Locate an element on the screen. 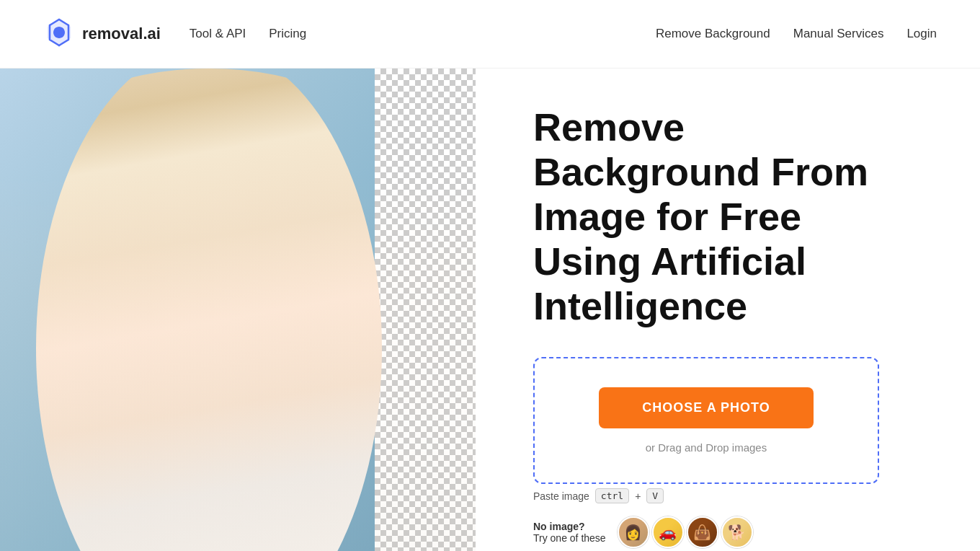 This screenshot has width=980, height=551. logo-text: removal.ai is located at coordinates (121, 34).